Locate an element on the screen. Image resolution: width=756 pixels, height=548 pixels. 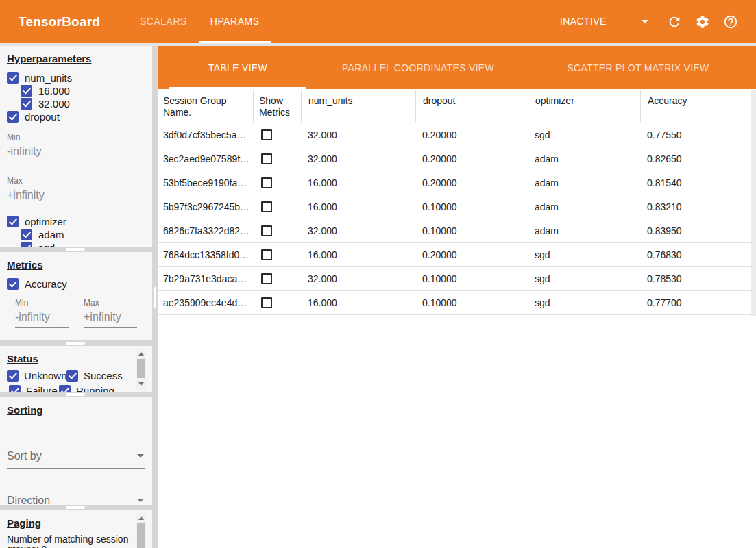
status-scrollbar is located at coordinates (141, 369).